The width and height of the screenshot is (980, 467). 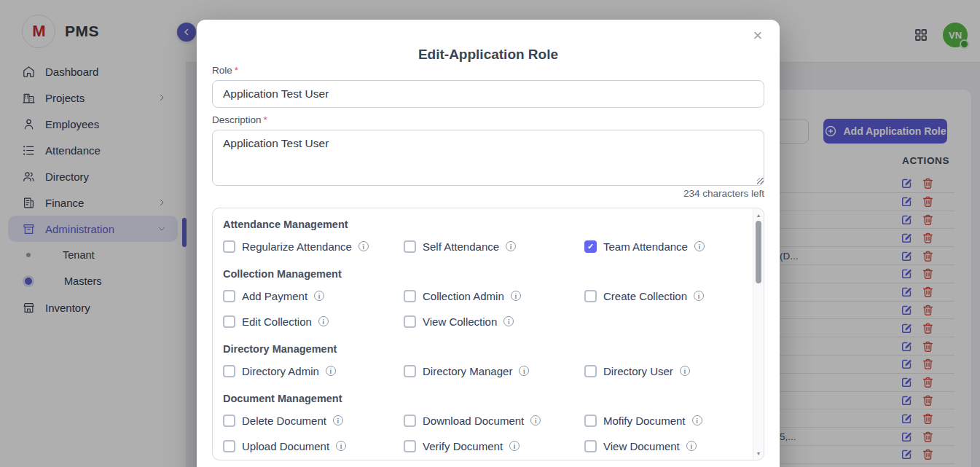 What do you see at coordinates (281, 372) in the screenshot?
I see `permission-label: Directory Admin` at bounding box center [281, 372].